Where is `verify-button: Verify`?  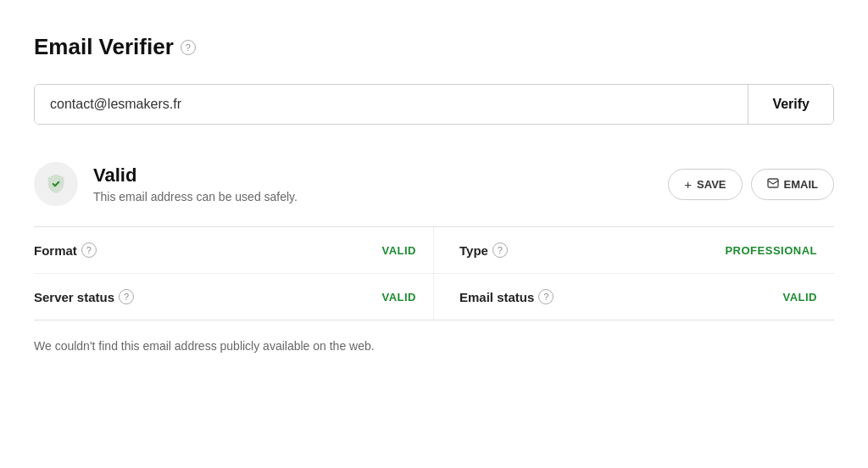
verify-button: Verify is located at coordinates (790, 104).